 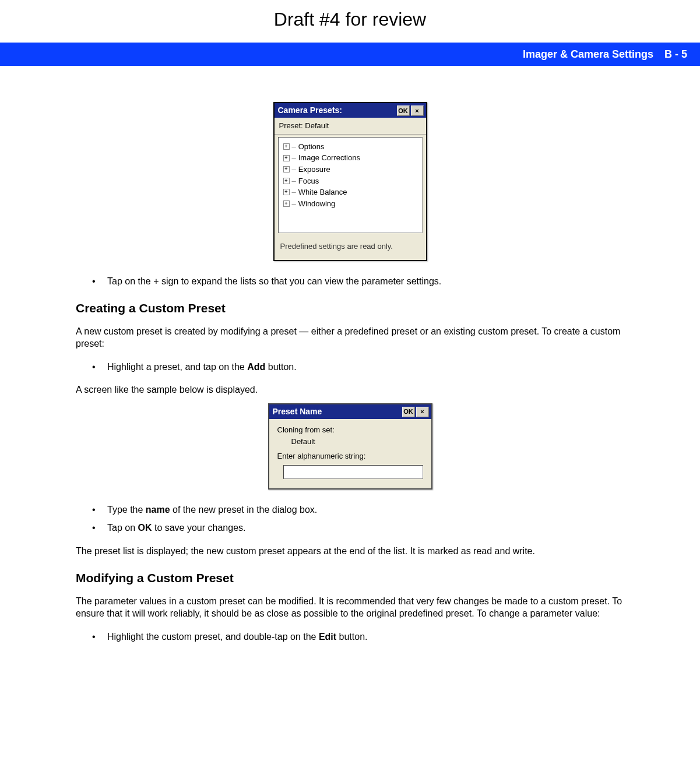 I want to click on bullet-list: Highlight a preset, and tap on the Add b…, so click(x=358, y=367).